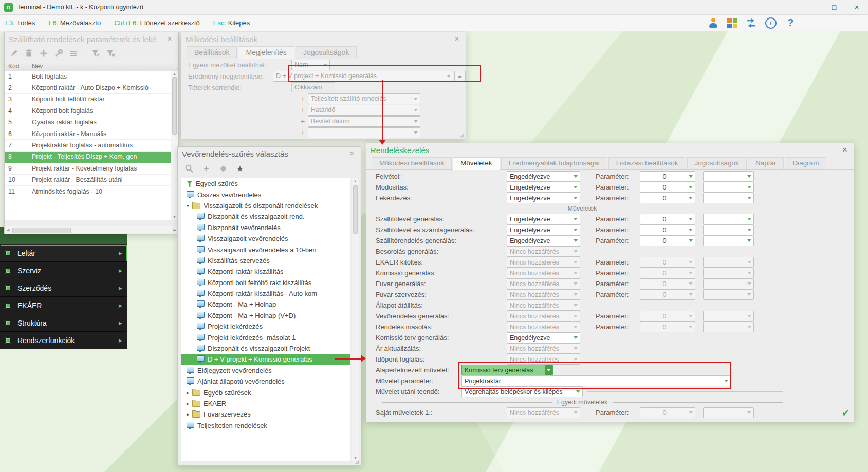 The height and width of the screenshot is (472, 868). I want to click on tree-item: D + V projekt + Komissió generálás, so click(266, 360).